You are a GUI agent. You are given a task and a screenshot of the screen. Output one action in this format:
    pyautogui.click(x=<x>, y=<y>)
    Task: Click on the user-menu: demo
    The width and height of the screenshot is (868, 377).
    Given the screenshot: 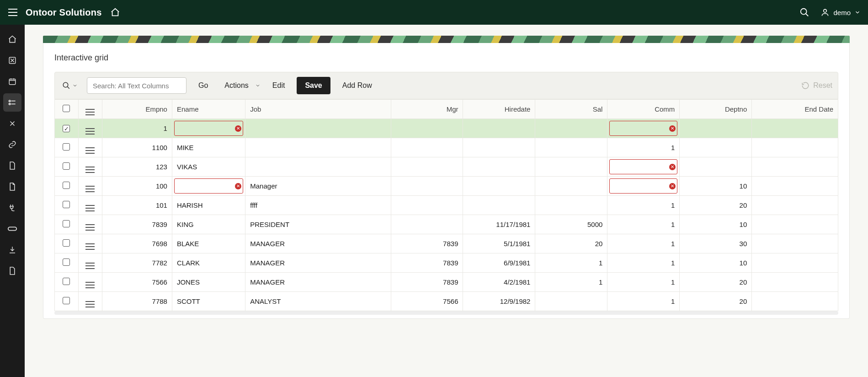 What is the action you would take?
    pyautogui.click(x=841, y=12)
    